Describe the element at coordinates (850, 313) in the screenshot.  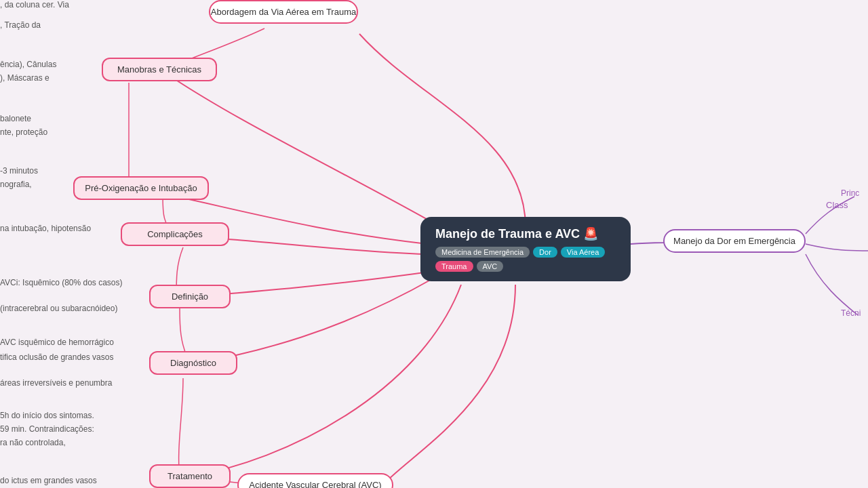
I see `node-tecni: Técni` at that location.